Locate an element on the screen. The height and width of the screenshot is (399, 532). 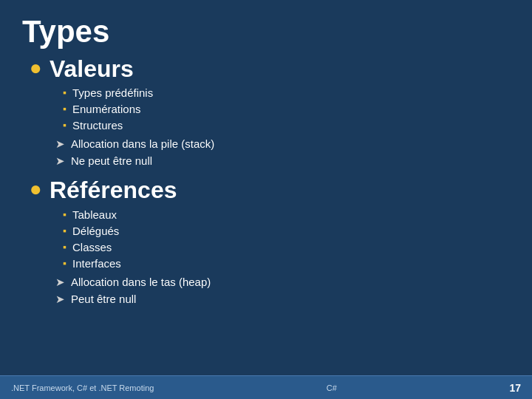
section2-arrow-bullets: ➤ Allocation dans le tas (heap) ➤ Peut ê… is located at coordinates (282, 290).